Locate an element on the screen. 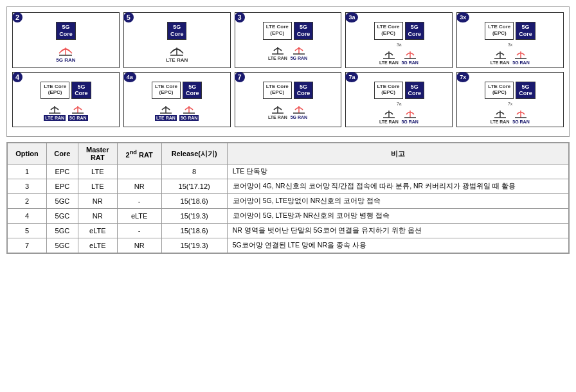 The height and width of the screenshot is (392, 576). table-row: 55GCeLTE-15('18.6)NR 영역을 벗어난 단말의 5G코어 연결… is located at coordinates (288, 231).